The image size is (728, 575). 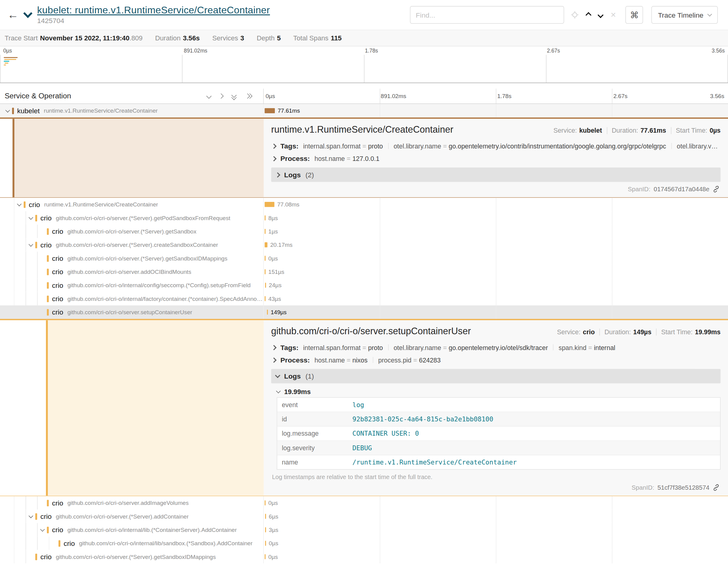 What do you see at coordinates (496, 245) in the screenshot?
I see `span-timeline-cell: 20.17ms` at bounding box center [496, 245].